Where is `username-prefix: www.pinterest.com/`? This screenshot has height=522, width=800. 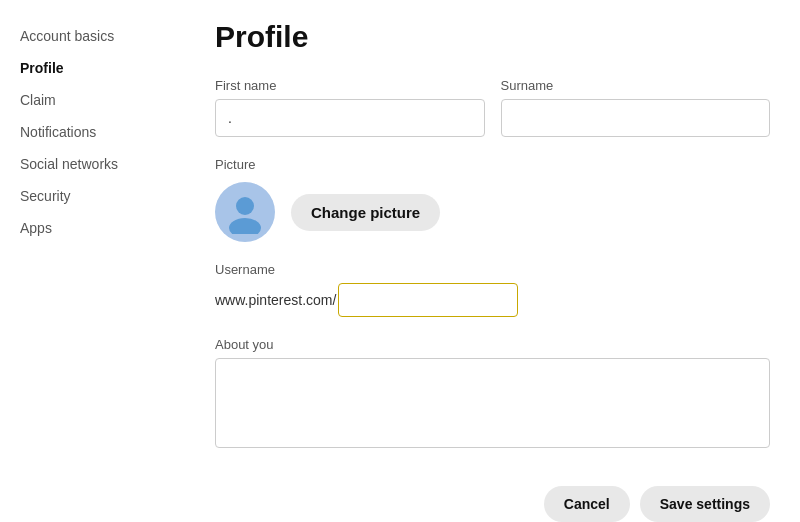
username-prefix: www.pinterest.com/ is located at coordinates (276, 300).